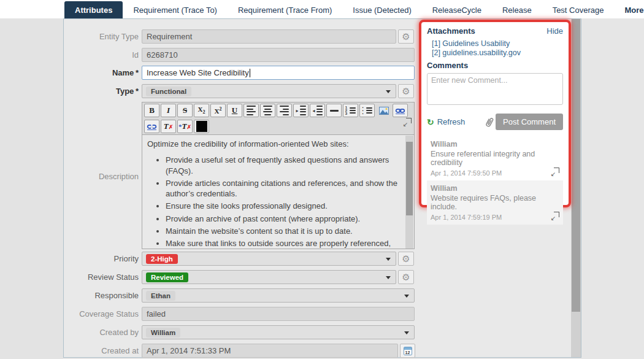 This screenshot has width=644, height=359. What do you see at coordinates (269, 37) in the screenshot?
I see `entity-type-field: Requirement` at bounding box center [269, 37].